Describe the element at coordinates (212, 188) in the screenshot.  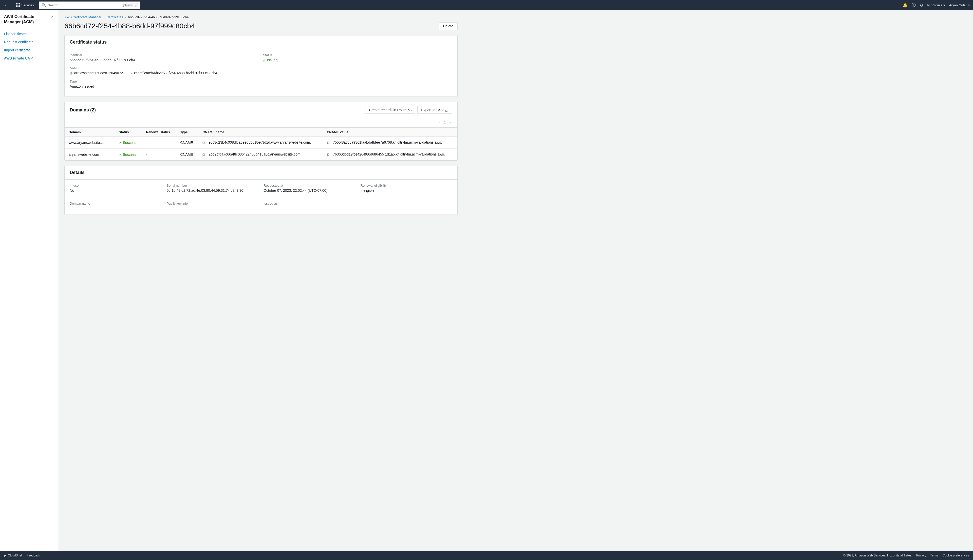
I see `serial-number-field: Serial number 0d:1b:48:d2:72:ad:4e:03:80…` at that location.